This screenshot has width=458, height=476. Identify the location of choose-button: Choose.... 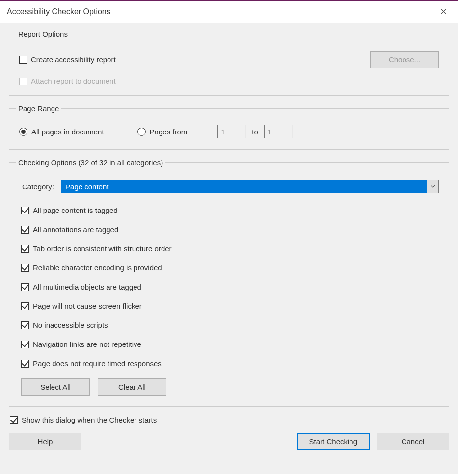
(404, 60).